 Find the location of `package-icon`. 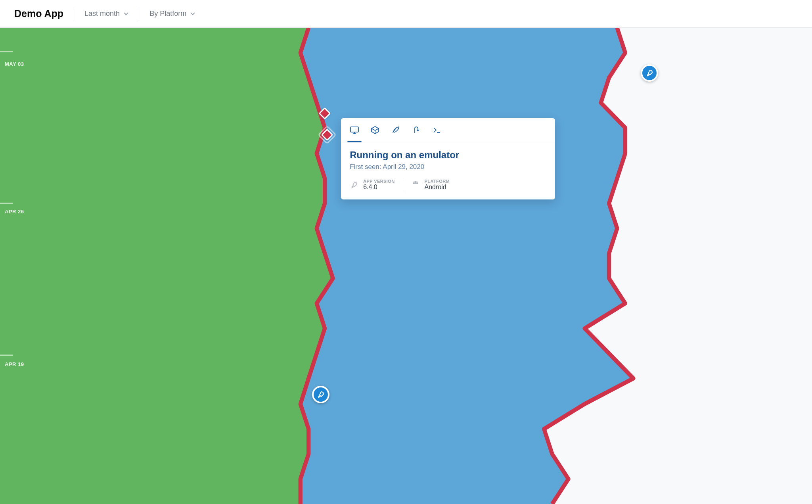

package-icon is located at coordinates (375, 130).